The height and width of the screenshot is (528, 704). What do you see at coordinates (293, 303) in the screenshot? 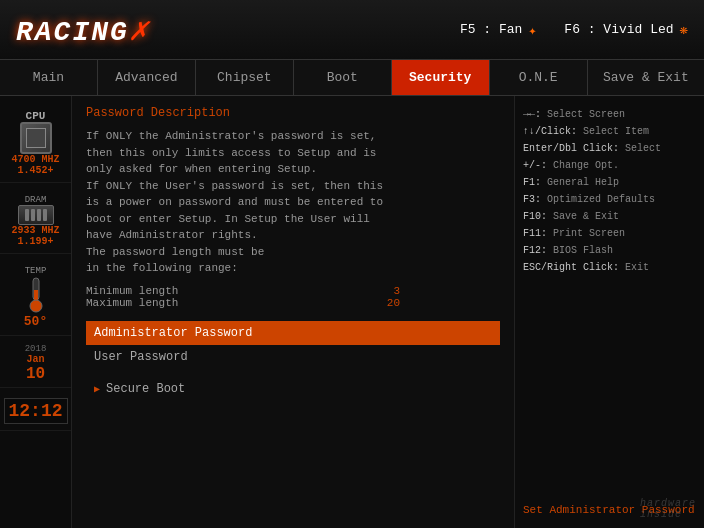
I see `max-length-row: Maximum length 20` at bounding box center [293, 303].